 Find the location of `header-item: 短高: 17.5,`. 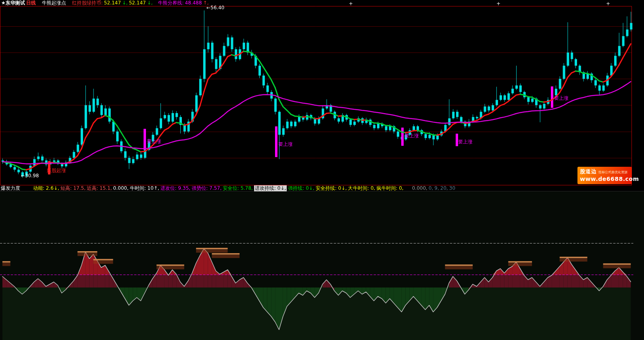

header-item: 短高: 17.5, is located at coordinates (73, 188).